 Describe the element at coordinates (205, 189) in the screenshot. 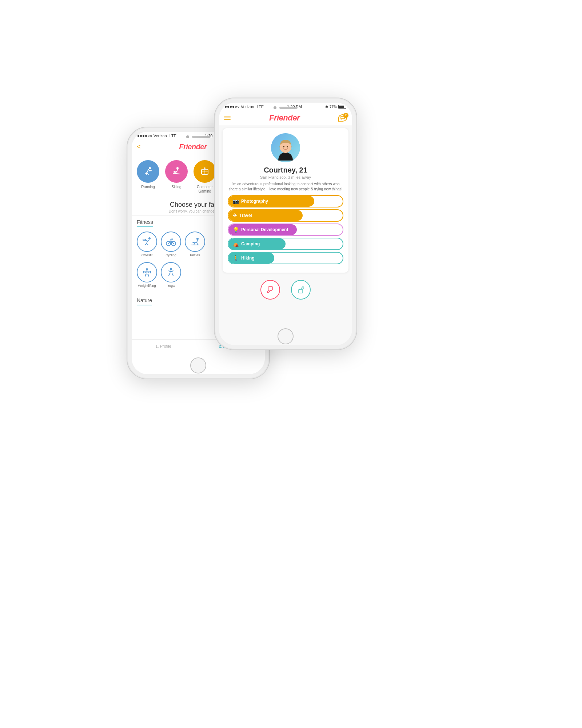

I see `gaming-label: Computer Gaming` at that location.